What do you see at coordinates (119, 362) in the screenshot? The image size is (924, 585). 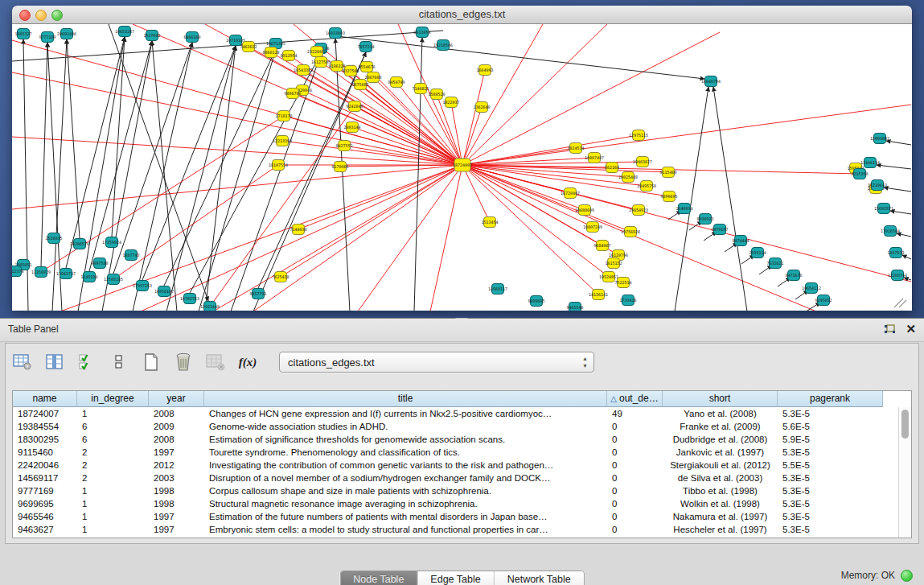 I see `row-height-icon` at bounding box center [119, 362].